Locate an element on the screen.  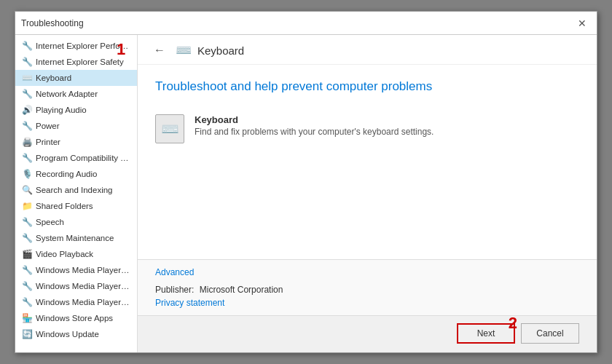
sidebar-item-speech: 🔧Speech is located at coordinates (76, 222).